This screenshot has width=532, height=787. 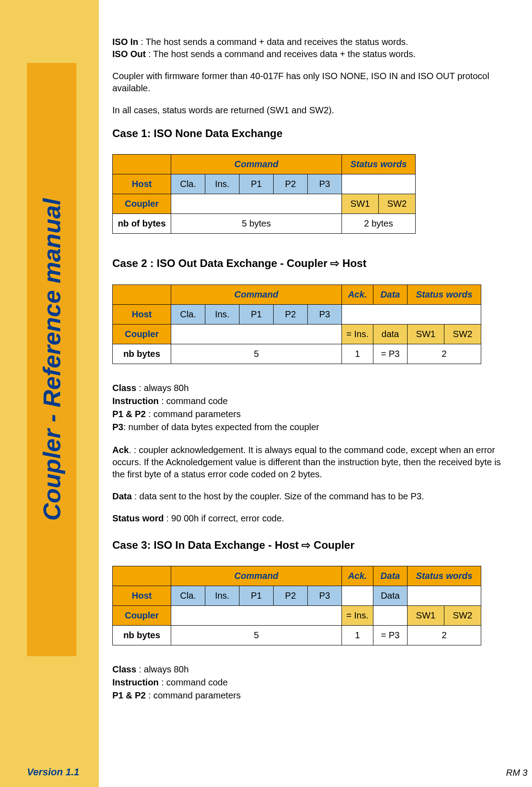 I want to click on version-label: Version 1.1, so click(x=53, y=772).